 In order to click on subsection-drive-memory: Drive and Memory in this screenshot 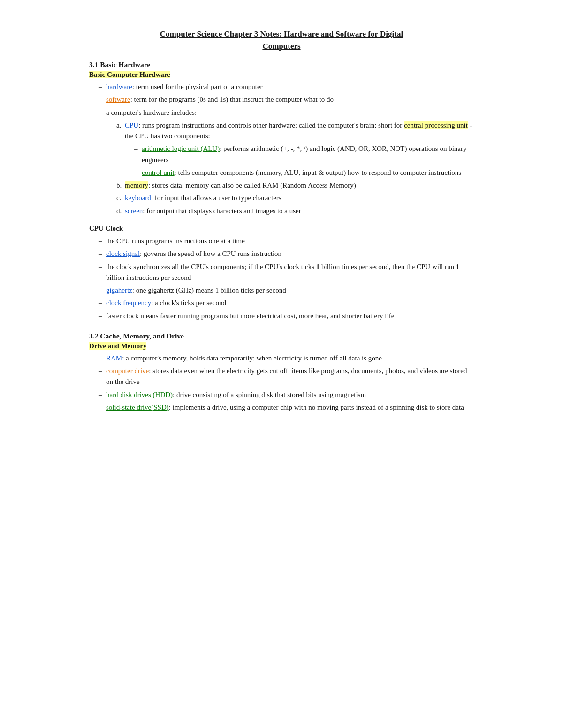, I will do `click(118, 346)`.